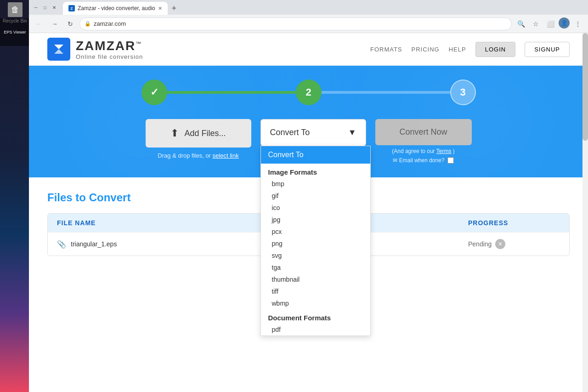 This screenshot has height=392, width=588. Describe the element at coordinates (309, 7) in the screenshot. I see `browser-titlebar: ─ □ ✕ Z Zamzar - video converter, audio …` at that location.